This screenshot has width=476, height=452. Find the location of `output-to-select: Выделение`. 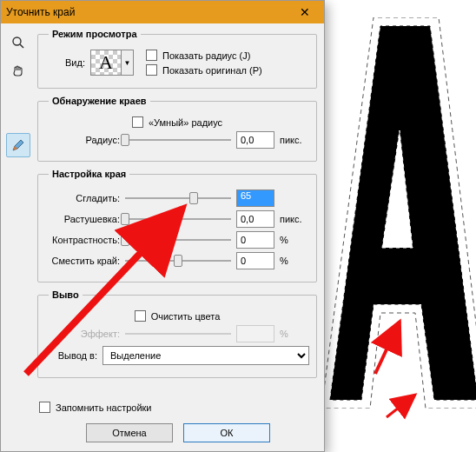

output-to-select: Выделение is located at coordinates (206, 356).